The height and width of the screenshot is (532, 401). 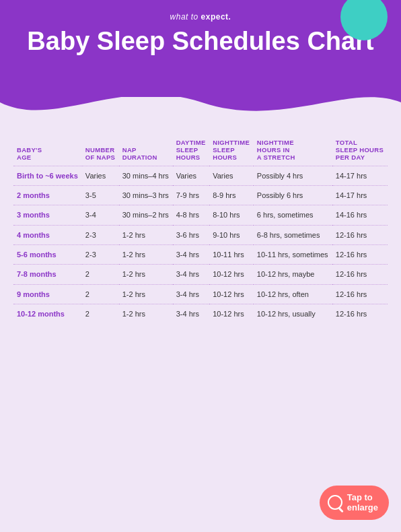 I want to click on cell-2-5: 6 hrs, sometimes, so click(x=293, y=215).